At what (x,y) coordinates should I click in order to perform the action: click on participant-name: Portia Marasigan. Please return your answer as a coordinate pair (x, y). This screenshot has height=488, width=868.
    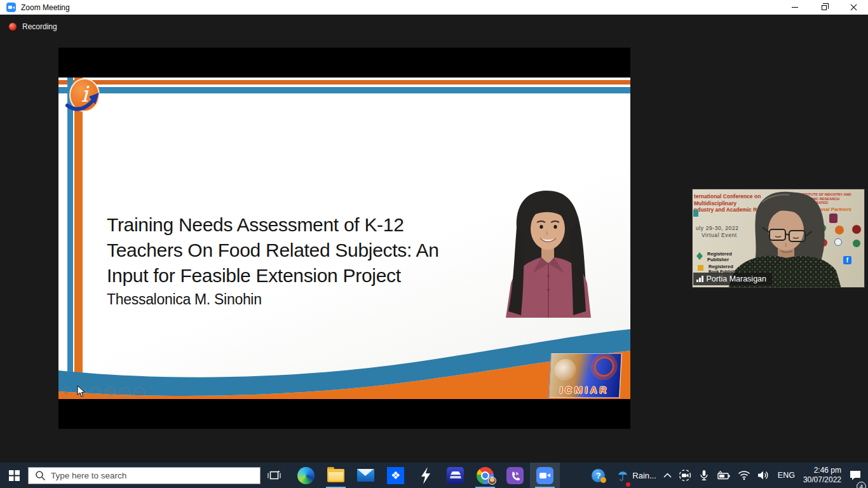
    Looking at the image, I should click on (737, 279).